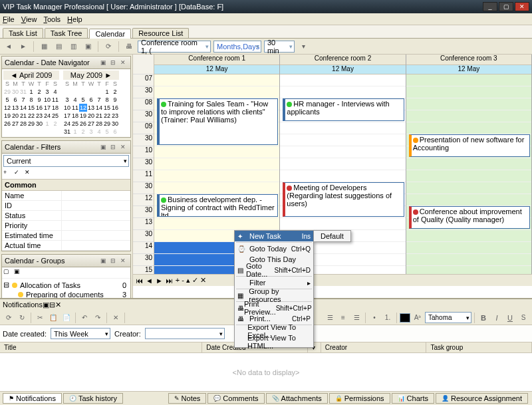 The height and width of the screenshot is (405, 532). What do you see at coordinates (479, 347) in the screenshot?
I see `col-task-group: Task group` at bounding box center [479, 347].